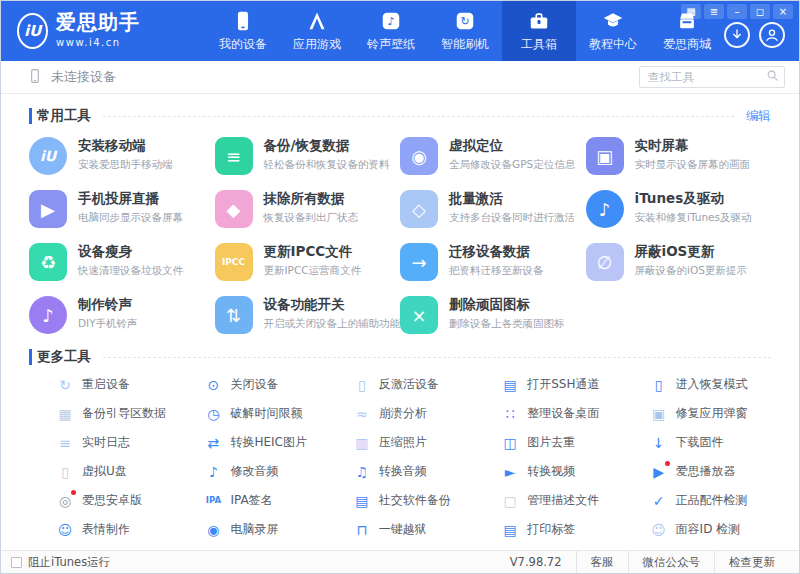  What do you see at coordinates (548, 414) in the screenshot?
I see `mtool-organize-desktop: ∷整理设备桌面` at bounding box center [548, 414].